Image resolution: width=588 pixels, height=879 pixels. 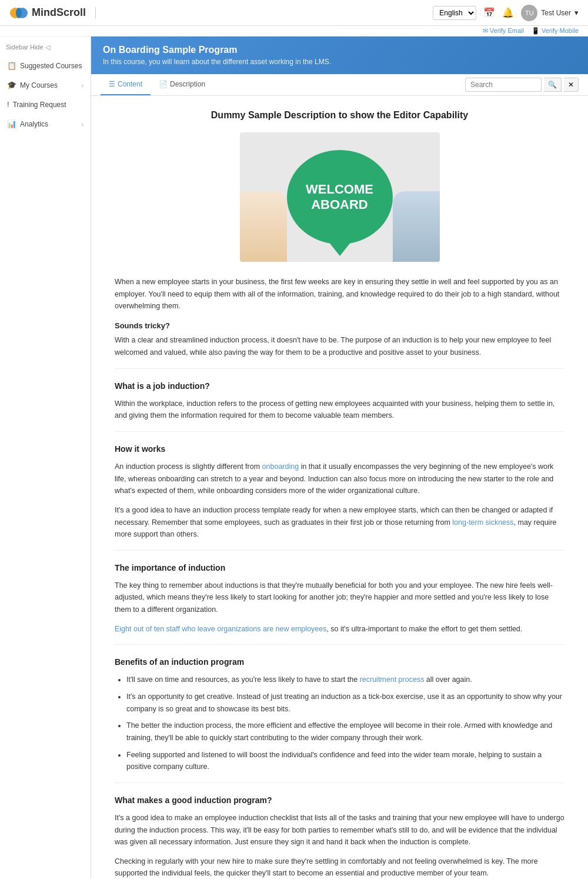 What do you see at coordinates (503, 31) in the screenshot?
I see `verify-email-link: ✉ Verify Email` at bounding box center [503, 31].